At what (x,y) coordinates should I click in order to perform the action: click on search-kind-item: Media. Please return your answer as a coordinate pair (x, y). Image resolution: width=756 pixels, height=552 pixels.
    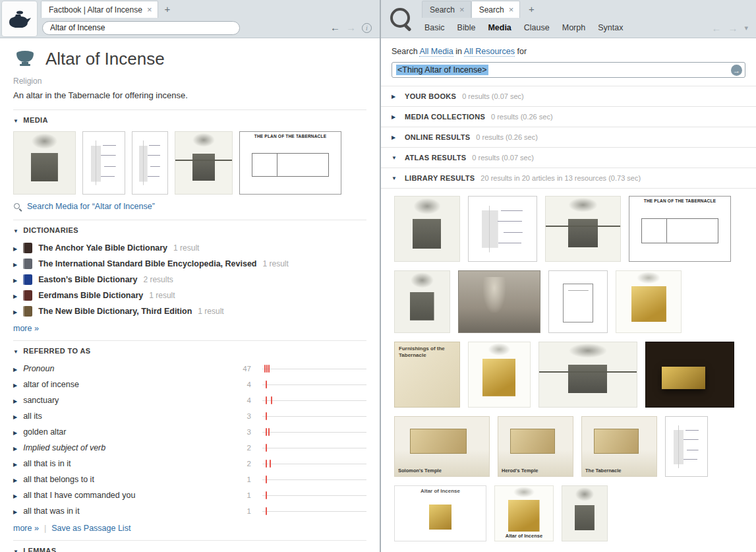
    Looking at the image, I should click on (500, 28).